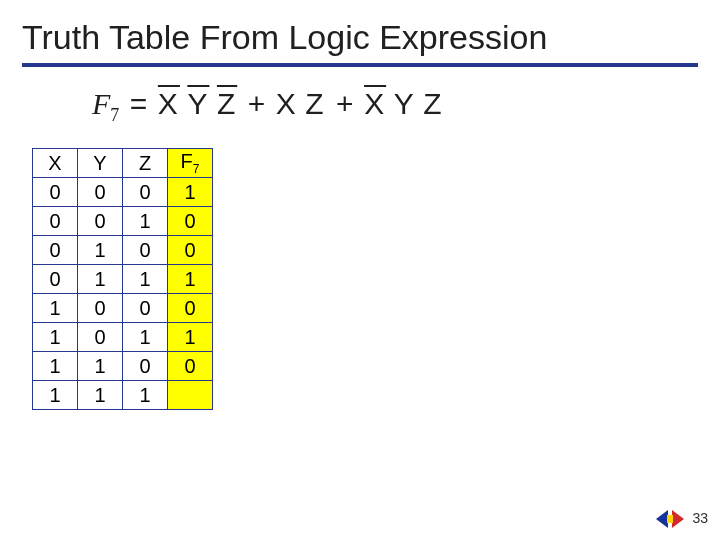 This screenshot has width=720, height=540. What do you see at coordinates (139, 104) in the screenshot?
I see `equals: =` at bounding box center [139, 104].